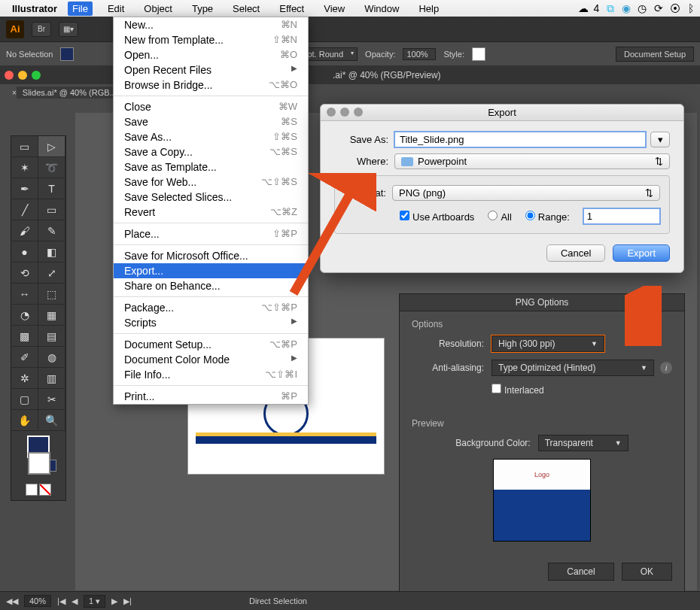 This screenshot has width=700, height=610. What do you see at coordinates (52, 231) in the screenshot?
I see `pencil-tool: ✎` at bounding box center [52, 231].